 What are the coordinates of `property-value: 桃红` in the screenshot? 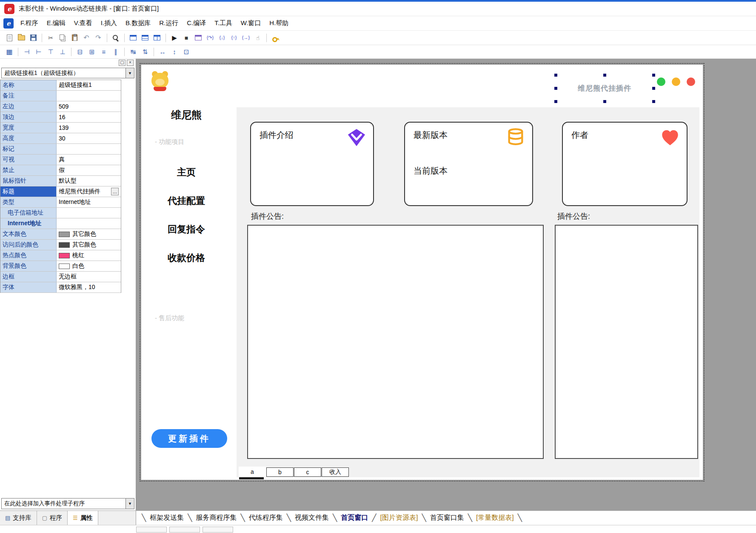 It's located at (88, 255).